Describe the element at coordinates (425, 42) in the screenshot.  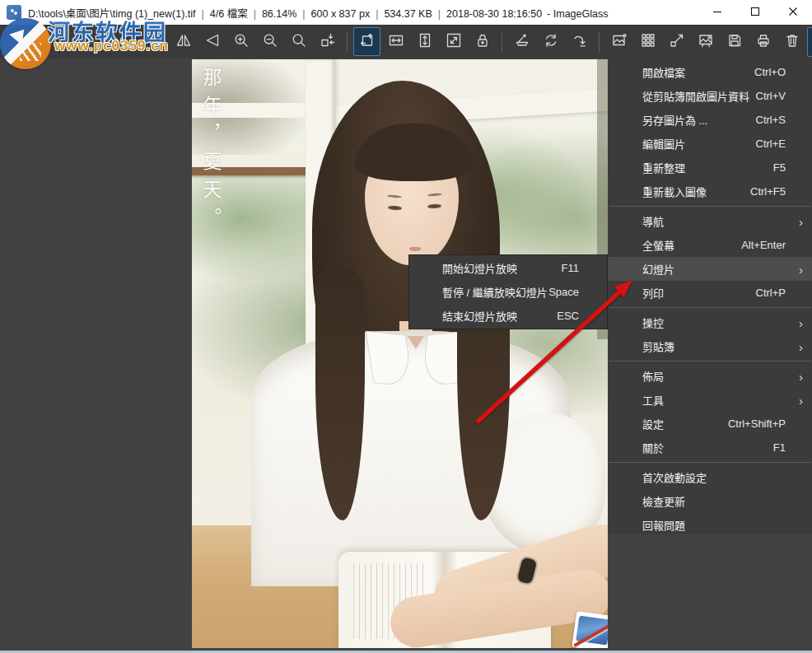
I see `scale-to-height-icon` at that location.